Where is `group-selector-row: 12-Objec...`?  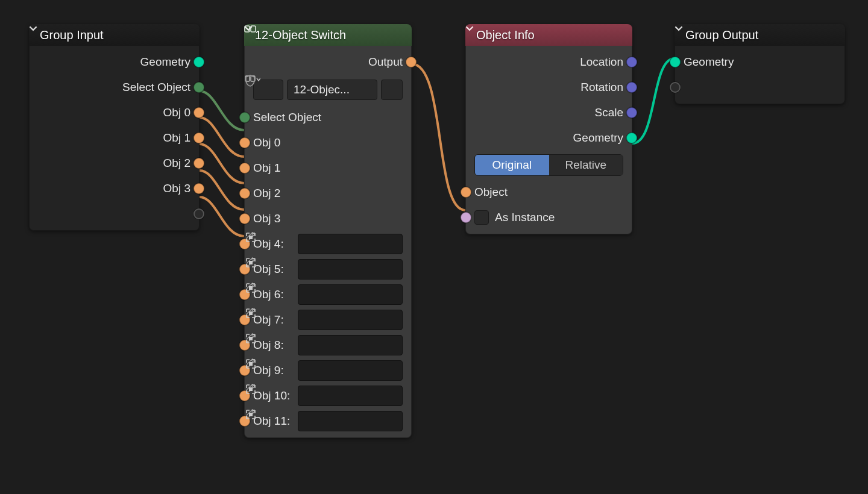
group-selector-row: 12-Objec... is located at coordinates (328, 90).